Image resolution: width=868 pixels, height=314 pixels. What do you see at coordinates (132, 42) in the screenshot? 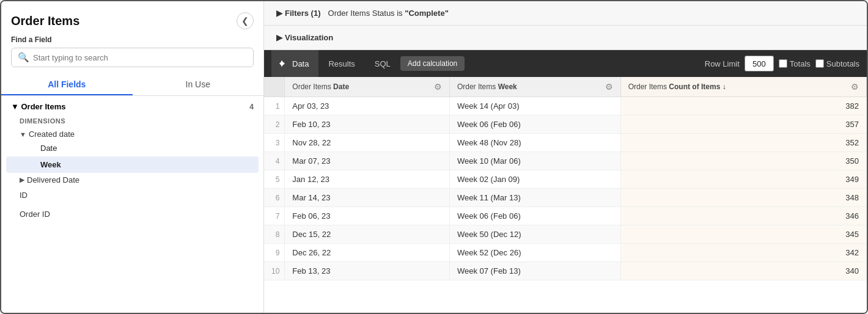
I see `find-field-label: Find a Field` at bounding box center [132, 42].